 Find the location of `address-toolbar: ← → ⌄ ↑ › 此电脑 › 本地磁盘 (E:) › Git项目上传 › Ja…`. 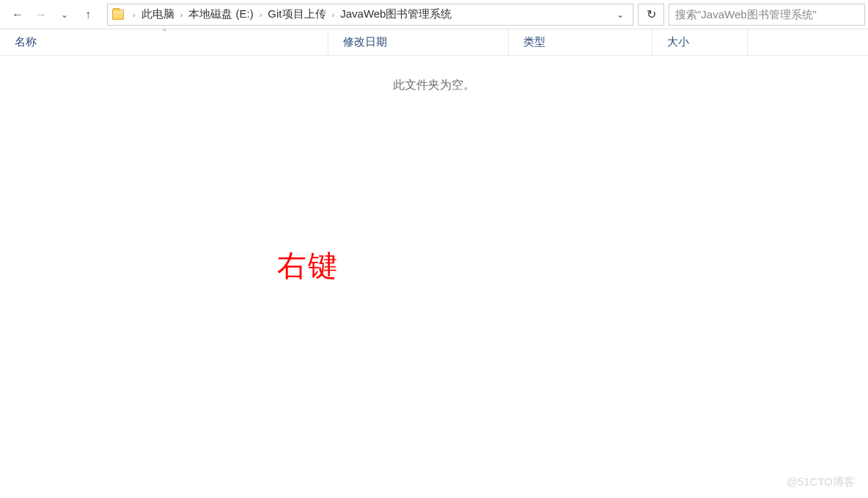

address-toolbar: ← → ⌄ ↑ › 此电脑 › 本地磁盘 (E:) › Git项目上传 › Ja… is located at coordinates (434, 15).